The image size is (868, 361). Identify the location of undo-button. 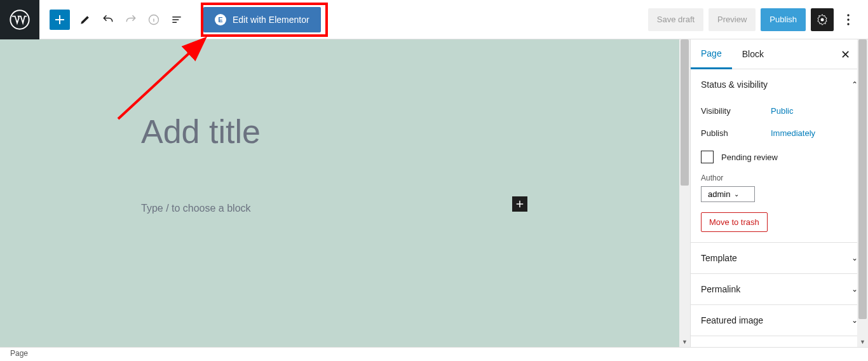
(108, 20).